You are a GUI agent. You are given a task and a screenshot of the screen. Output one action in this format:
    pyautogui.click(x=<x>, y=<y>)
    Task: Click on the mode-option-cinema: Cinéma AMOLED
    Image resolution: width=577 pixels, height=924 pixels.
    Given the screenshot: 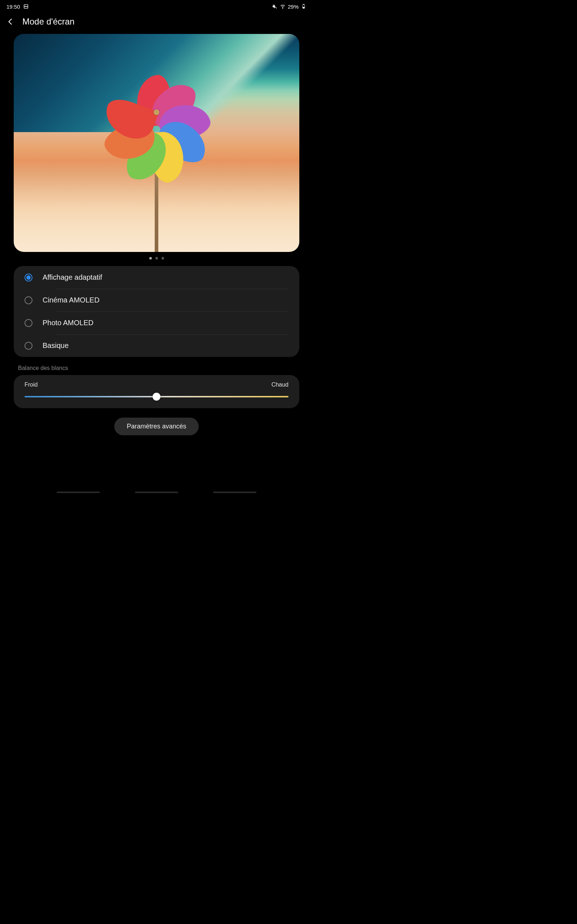 What is the action you would take?
    pyautogui.click(x=156, y=300)
    